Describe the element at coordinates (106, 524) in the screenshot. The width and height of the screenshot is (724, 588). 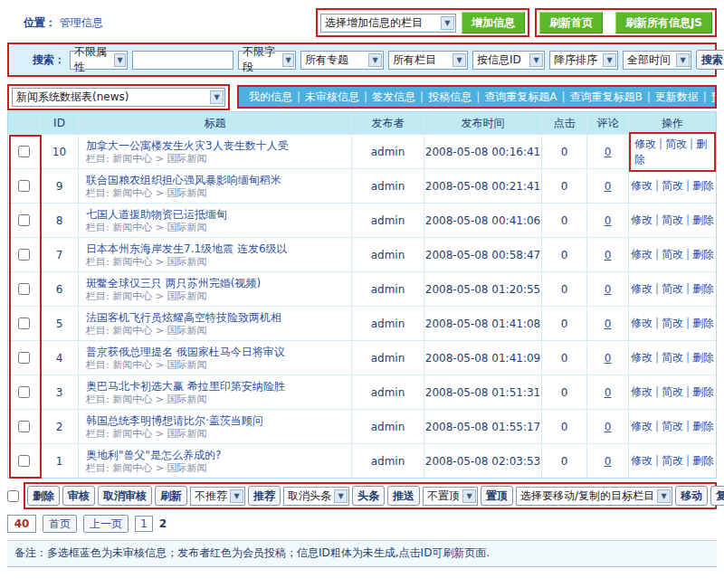
I see `prev-page-button: 上一页` at that location.